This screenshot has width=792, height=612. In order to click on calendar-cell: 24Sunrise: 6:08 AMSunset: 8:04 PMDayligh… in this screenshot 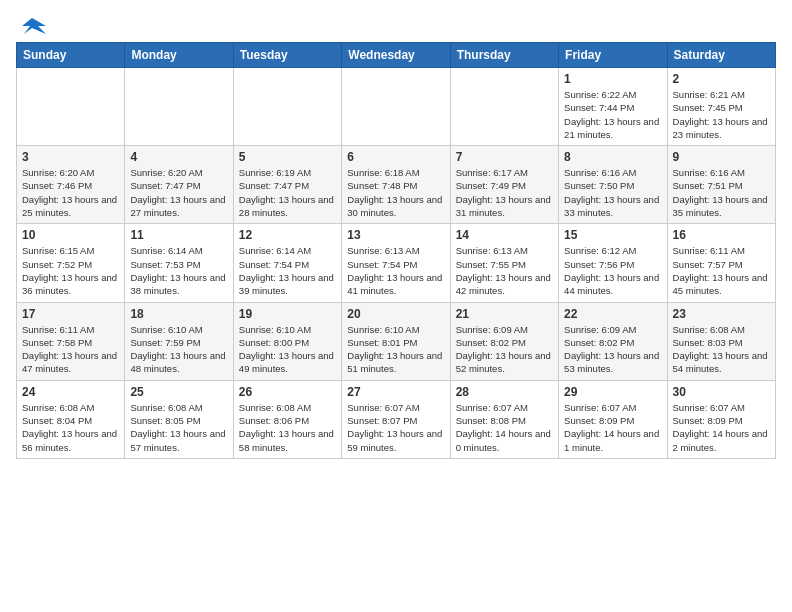, I will do `click(71, 419)`.